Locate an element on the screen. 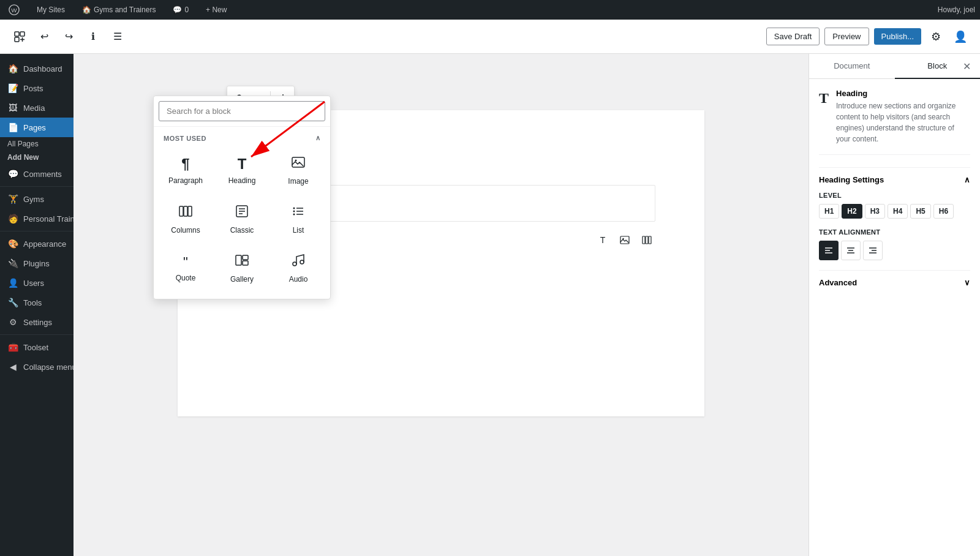 The width and height of the screenshot is (980, 556). sidebar-label-users: Users is located at coordinates (34, 283).